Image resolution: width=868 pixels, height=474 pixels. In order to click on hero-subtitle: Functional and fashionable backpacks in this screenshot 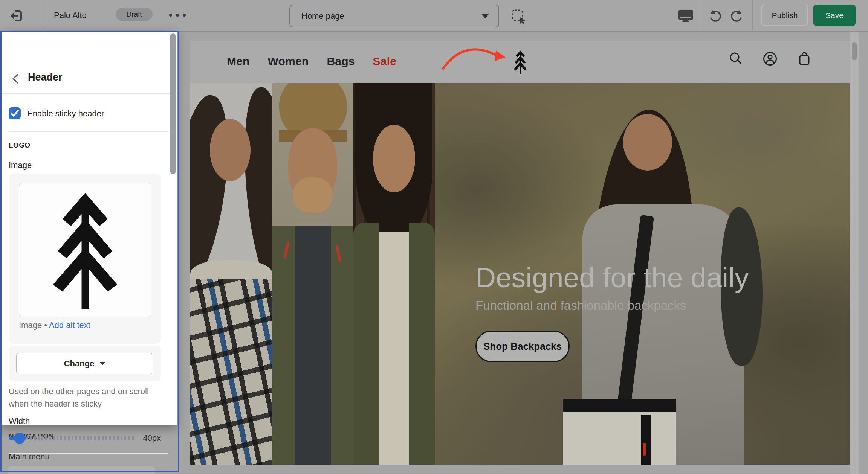, I will do `click(581, 306)`.